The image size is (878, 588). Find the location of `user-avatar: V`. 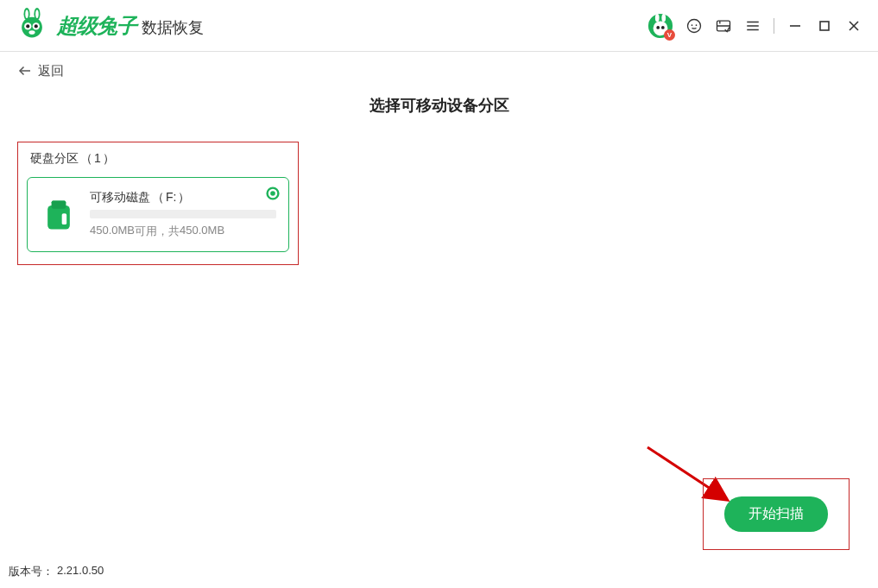

user-avatar: V is located at coordinates (660, 26).